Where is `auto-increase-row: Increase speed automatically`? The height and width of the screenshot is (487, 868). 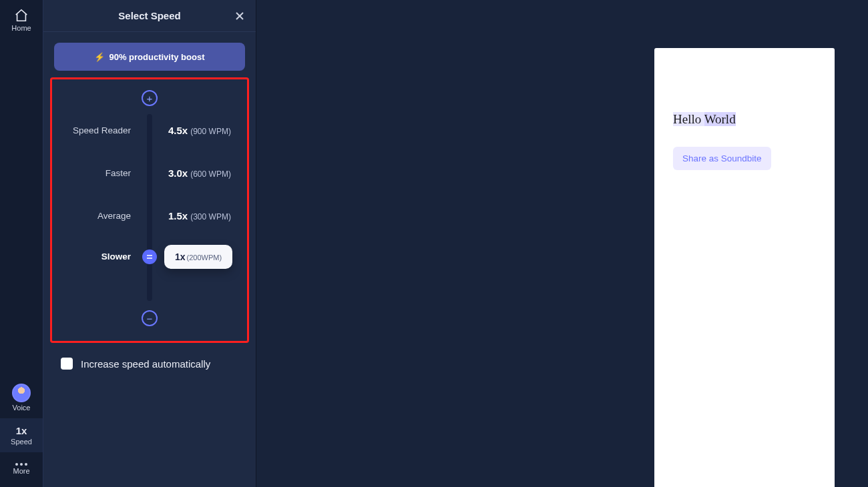
auto-increase-row: Increase speed automatically is located at coordinates (150, 364).